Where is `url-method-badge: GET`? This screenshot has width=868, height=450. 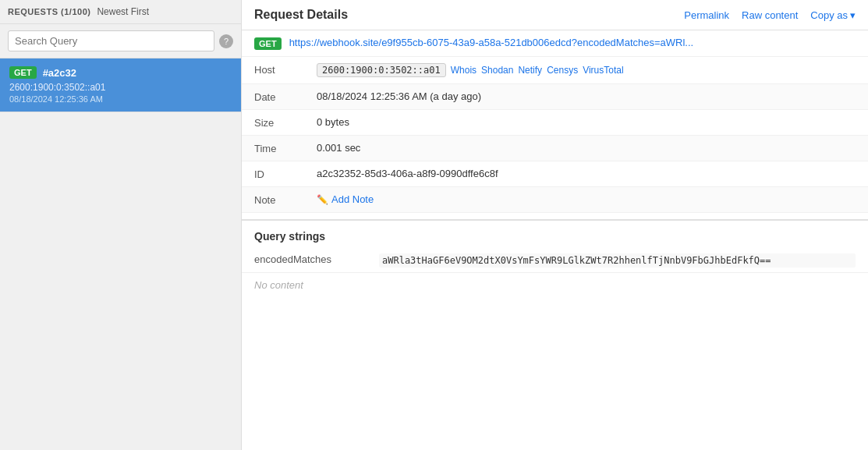 url-method-badge: GET is located at coordinates (268, 44).